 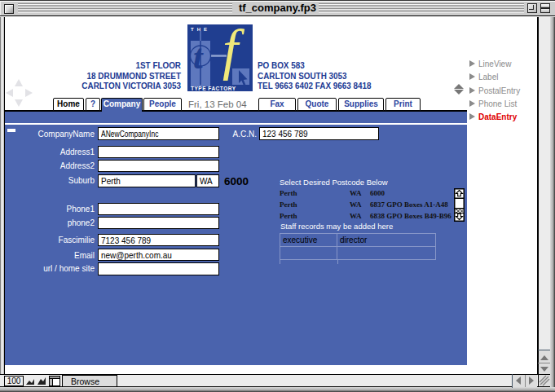 What do you see at coordinates (199, 57) in the screenshot?
I see `svg-text: t` at bounding box center [199, 57].